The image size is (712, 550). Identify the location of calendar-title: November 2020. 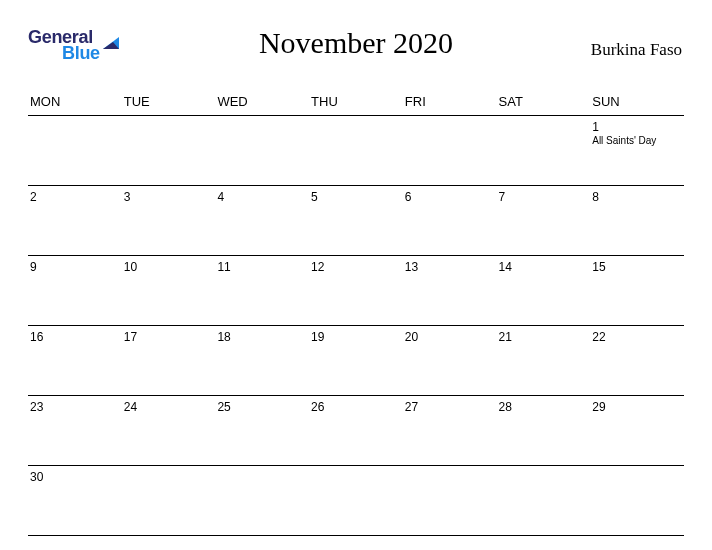
(356, 43).